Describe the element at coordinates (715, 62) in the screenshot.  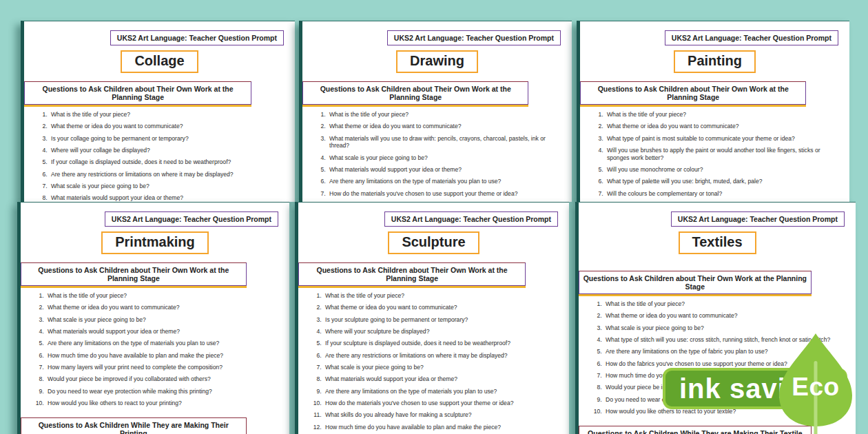
I see `worksheet-title: Painting` at that location.